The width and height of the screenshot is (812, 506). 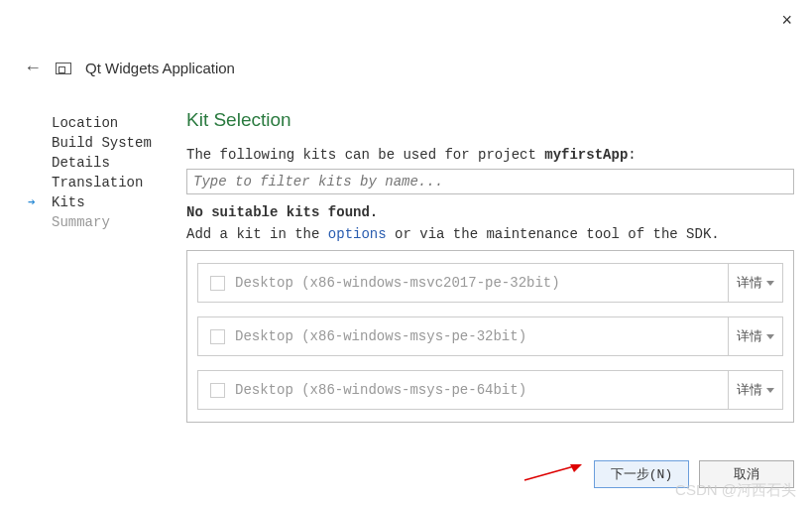 What do you see at coordinates (490, 120) in the screenshot?
I see `page-title: Kit Selection` at bounding box center [490, 120].